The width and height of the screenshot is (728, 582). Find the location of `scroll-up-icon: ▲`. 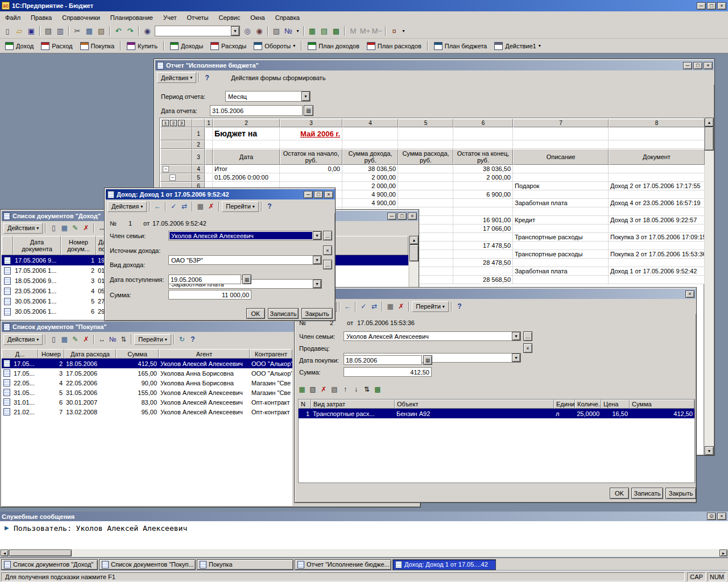

scroll-up-icon: ▲ is located at coordinates (709, 122).